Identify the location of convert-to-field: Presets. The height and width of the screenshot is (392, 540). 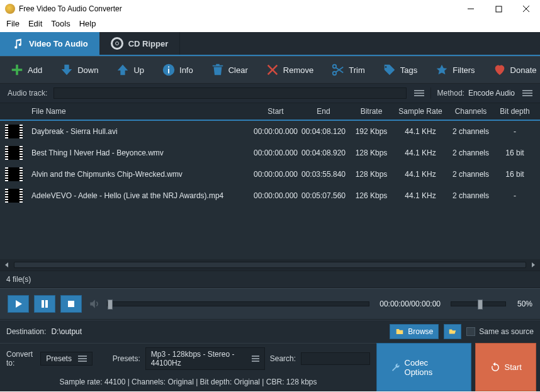
(67, 359).